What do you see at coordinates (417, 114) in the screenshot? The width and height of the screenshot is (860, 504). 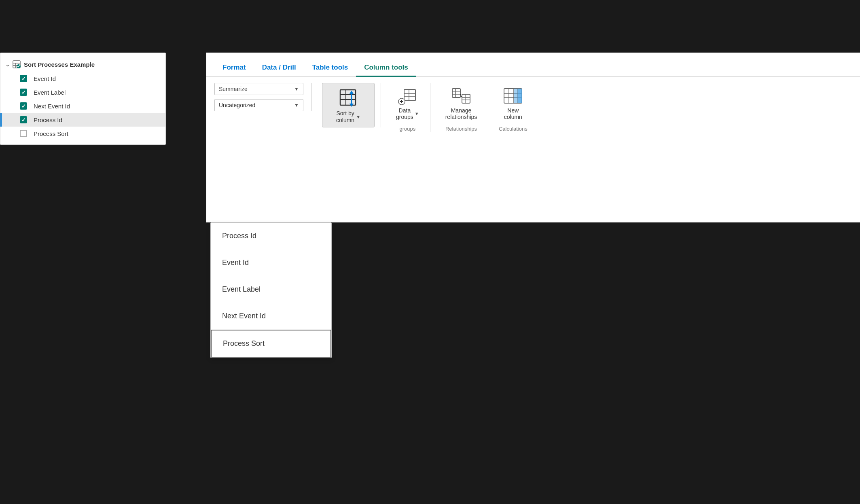 I see `data-groups-chevron-icon: ▼` at bounding box center [417, 114].